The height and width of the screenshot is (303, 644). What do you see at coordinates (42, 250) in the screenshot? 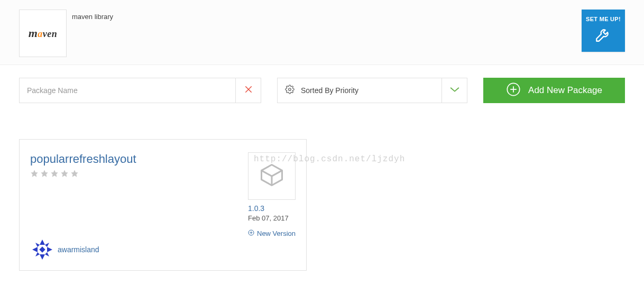
I see `owner-avatar` at bounding box center [42, 250].